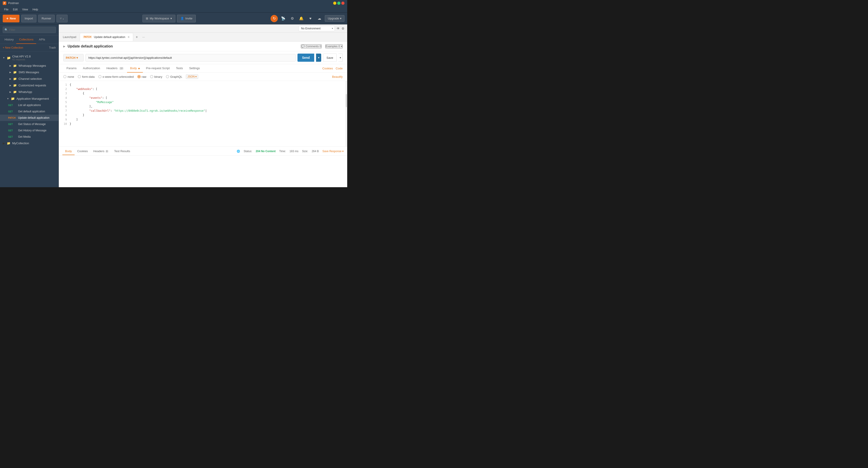 The width and height of the screenshot is (868, 468). I want to click on examples-button: Examples 0 ▾, so click(334, 46).